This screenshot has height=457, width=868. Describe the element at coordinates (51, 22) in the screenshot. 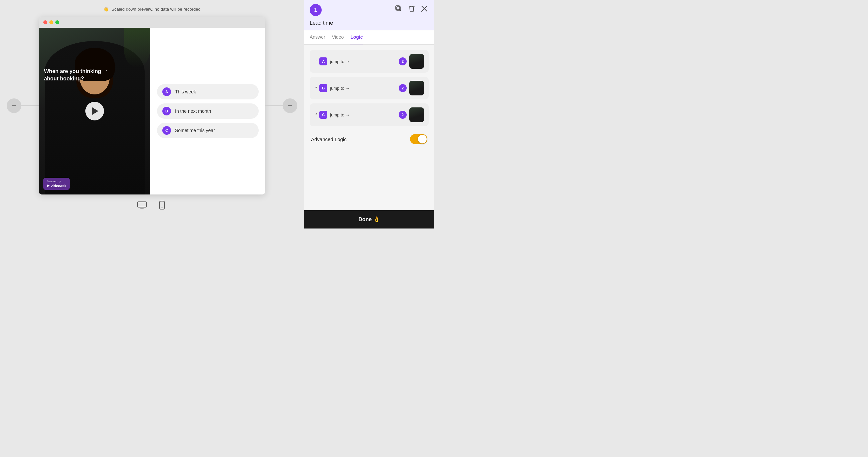

I see `browser-dot-yellow` at that location.